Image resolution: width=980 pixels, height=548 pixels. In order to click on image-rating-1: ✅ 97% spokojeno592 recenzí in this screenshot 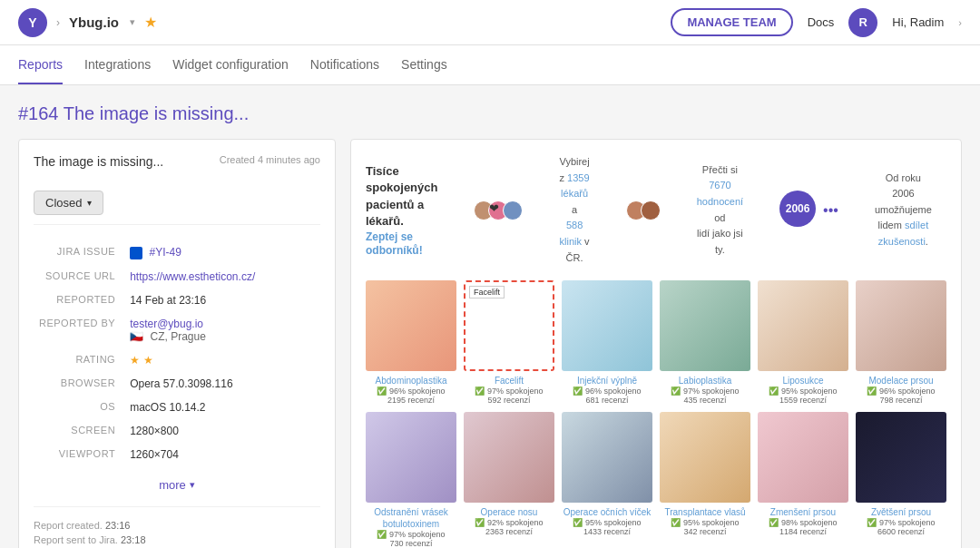, I will do `click(509, 396)`.